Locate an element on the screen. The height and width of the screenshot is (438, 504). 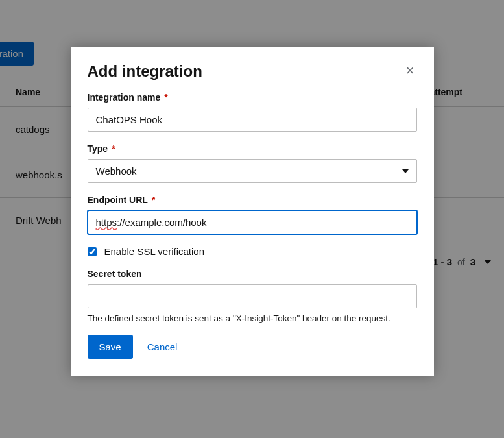
field-integration-name: Integration name* is located at coordinates (252, 112).